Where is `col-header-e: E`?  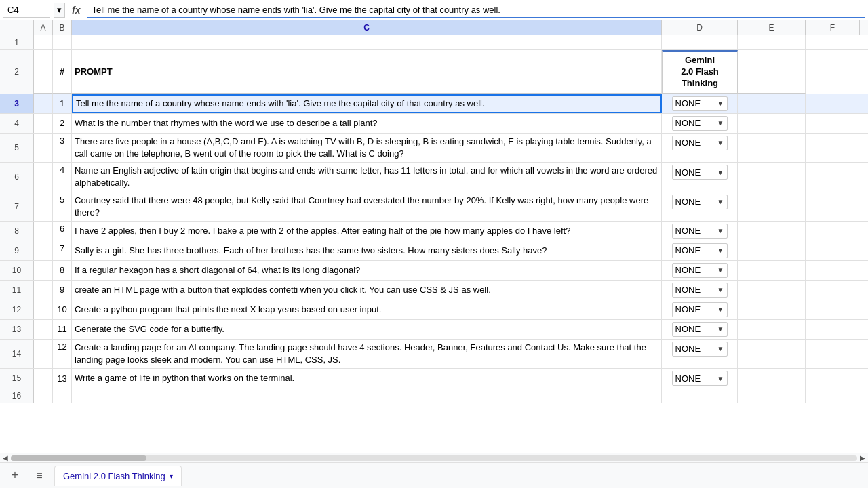
col-header-e: E is located at coordinates (772, 27).